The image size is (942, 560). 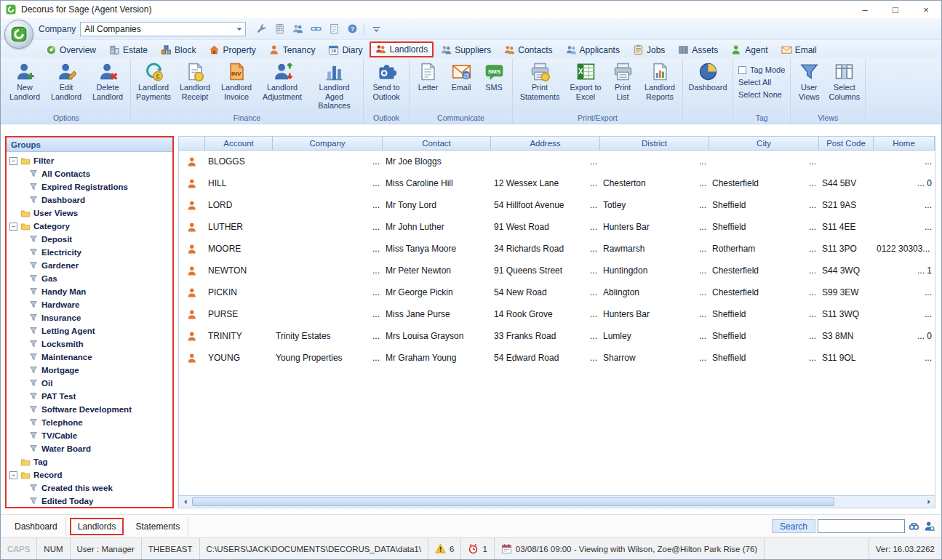 I want to click on sms-button: SMSSMS, so click(x=494, y=76).